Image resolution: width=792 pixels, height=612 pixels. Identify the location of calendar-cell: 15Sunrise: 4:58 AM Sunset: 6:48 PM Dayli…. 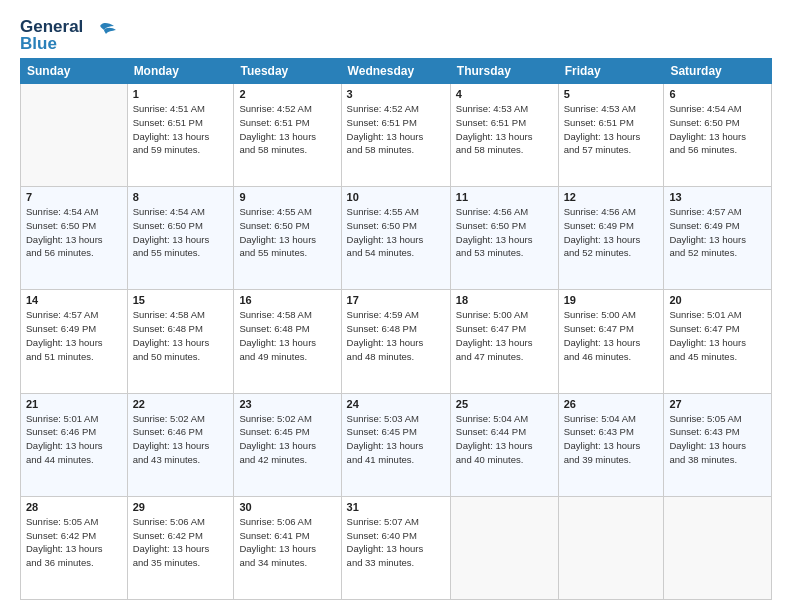
(180, 342).